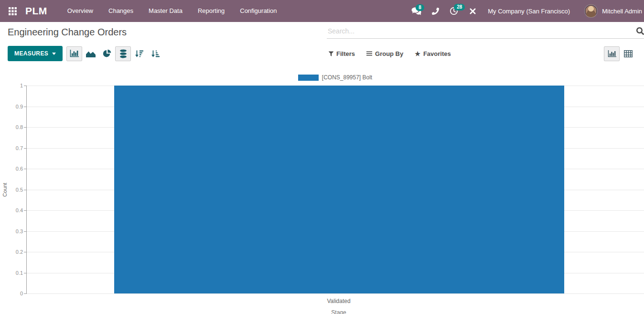 The width and height of the screenshot is (644, 314). What do you see at coordinates (5, 189) in the screenshot?
I see `y-axis-title: Count` at bounding box center [5, 189].